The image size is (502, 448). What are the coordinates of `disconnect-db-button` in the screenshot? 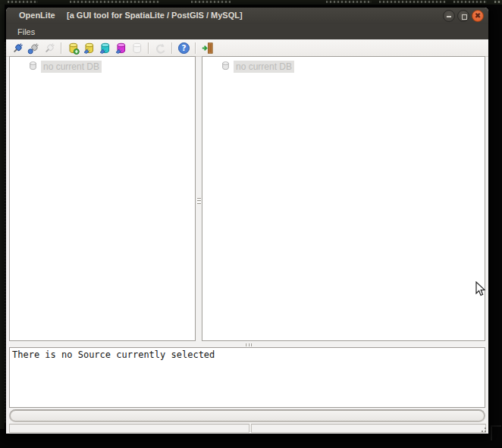 It's located at (33, 49).